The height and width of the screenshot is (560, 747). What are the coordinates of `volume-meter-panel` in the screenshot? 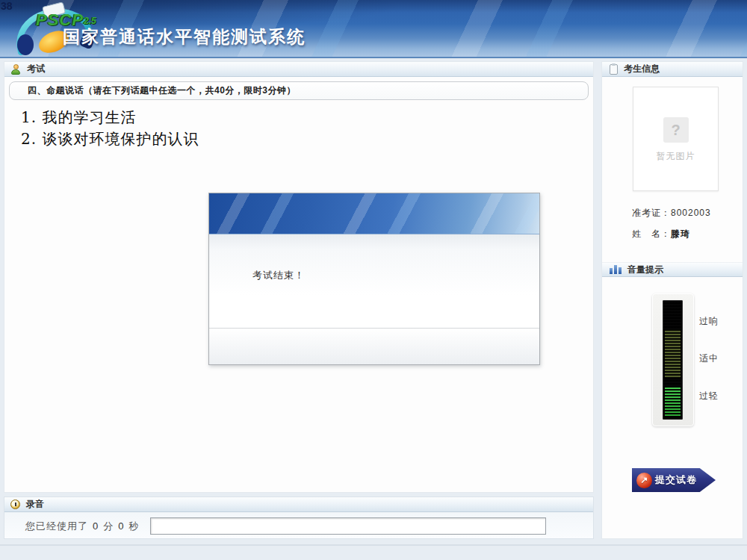 It's located at (673, 360).